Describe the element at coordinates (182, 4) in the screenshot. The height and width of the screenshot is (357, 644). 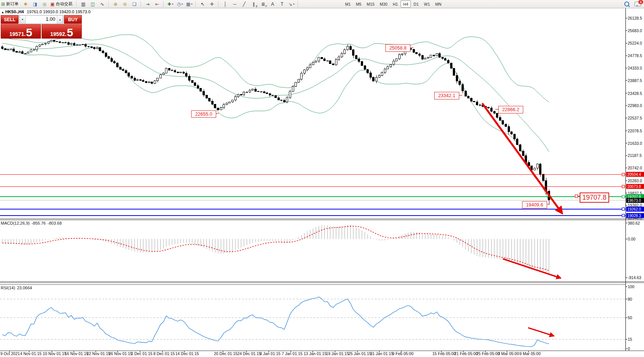
I see `periods-clock-dropdown-icon: ▾` at that location.